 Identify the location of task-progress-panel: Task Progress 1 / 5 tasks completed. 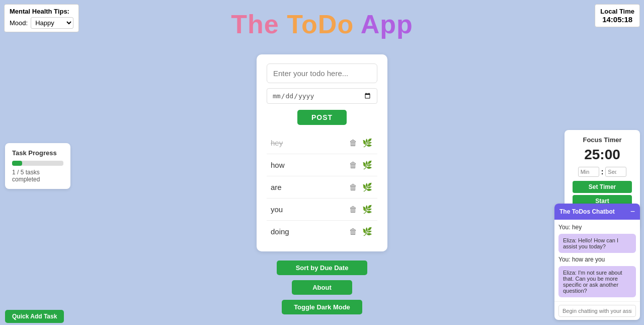
(38, 166).